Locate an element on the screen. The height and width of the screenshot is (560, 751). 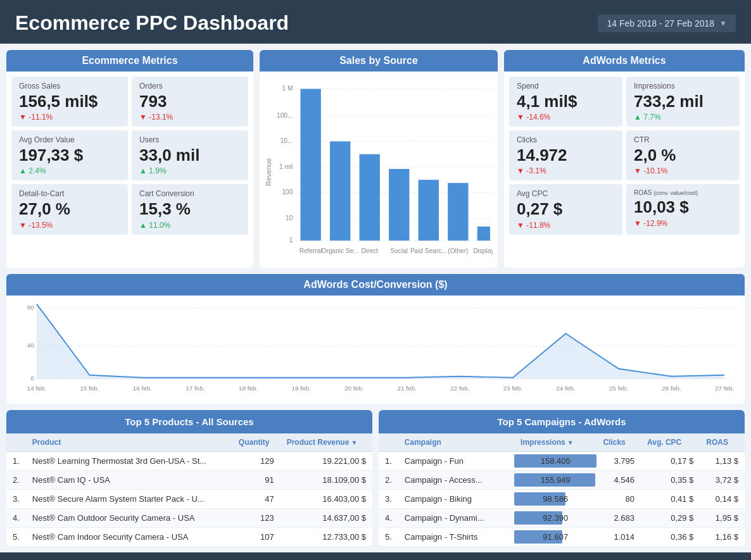
svg-text: 1 M is located at coordinates (287, 89).